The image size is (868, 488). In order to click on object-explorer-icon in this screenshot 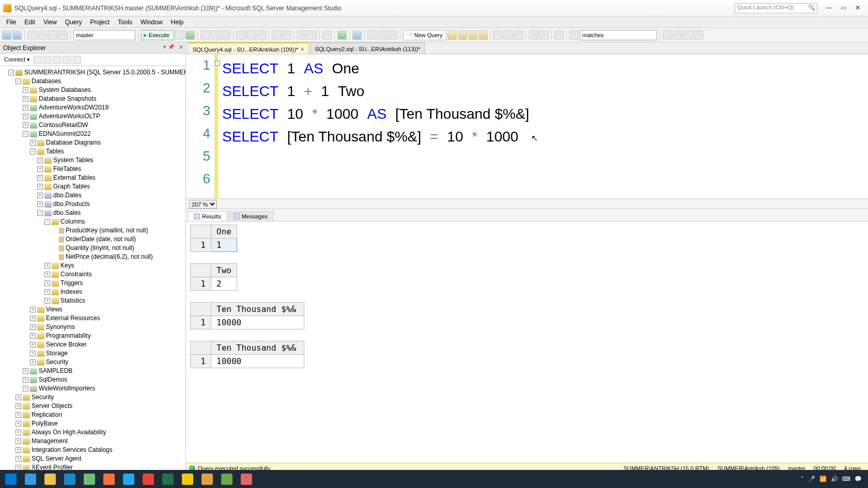, I will do `click(688, 35)`.